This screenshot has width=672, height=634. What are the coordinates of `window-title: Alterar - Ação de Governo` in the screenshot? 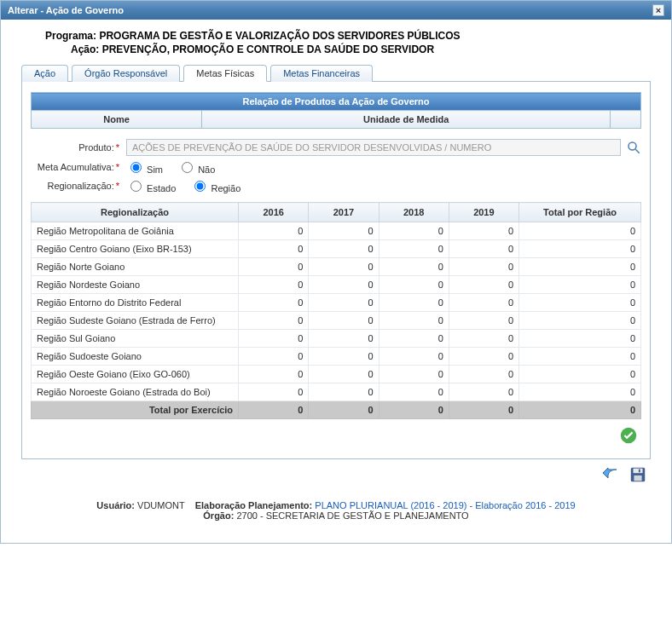 It's located at (66, 10).